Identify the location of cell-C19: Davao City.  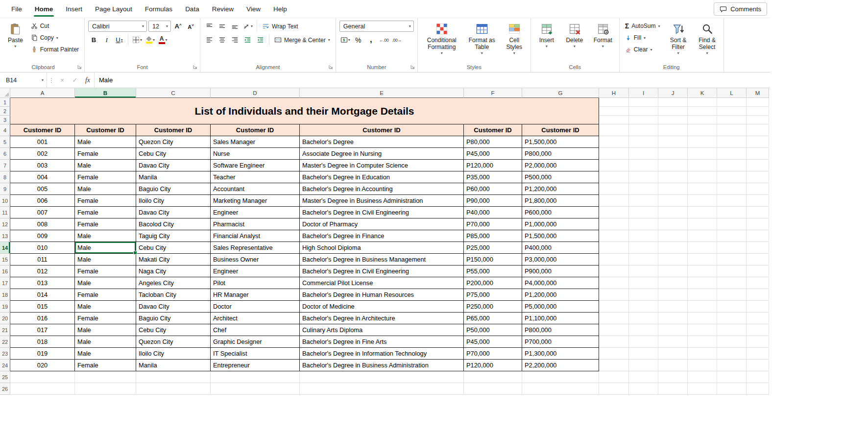
(173, 307).